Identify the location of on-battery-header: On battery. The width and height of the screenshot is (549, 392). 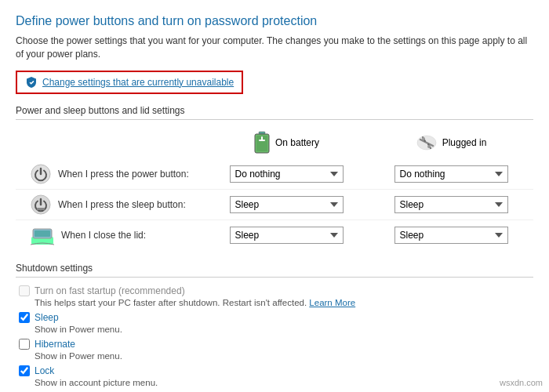
(297, 143).